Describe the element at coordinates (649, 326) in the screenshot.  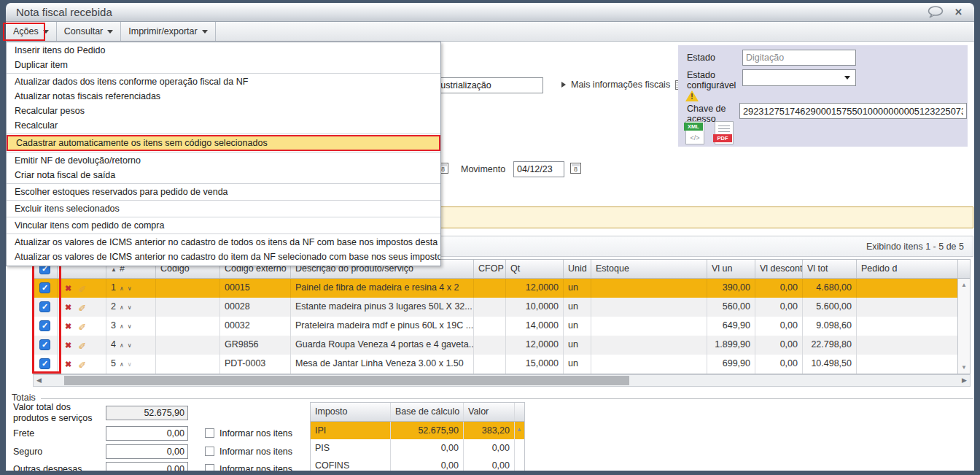
I see `cell-estoque` at that location.